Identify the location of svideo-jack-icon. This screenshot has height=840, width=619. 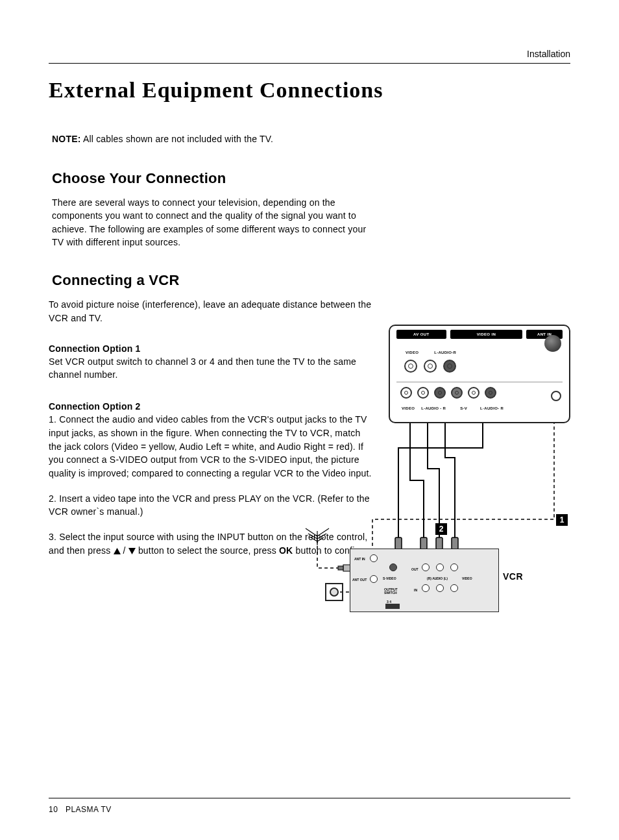
(457, 393).